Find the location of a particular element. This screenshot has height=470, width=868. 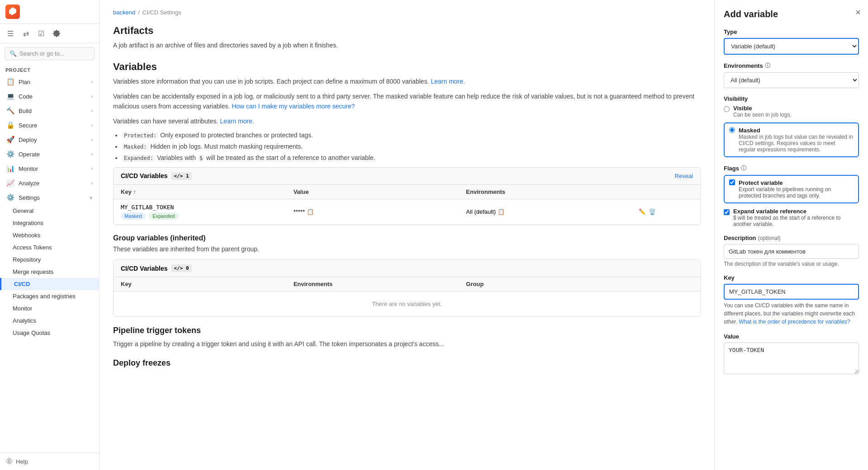

tag-masked: Masked is located at coordinates (133, 216).